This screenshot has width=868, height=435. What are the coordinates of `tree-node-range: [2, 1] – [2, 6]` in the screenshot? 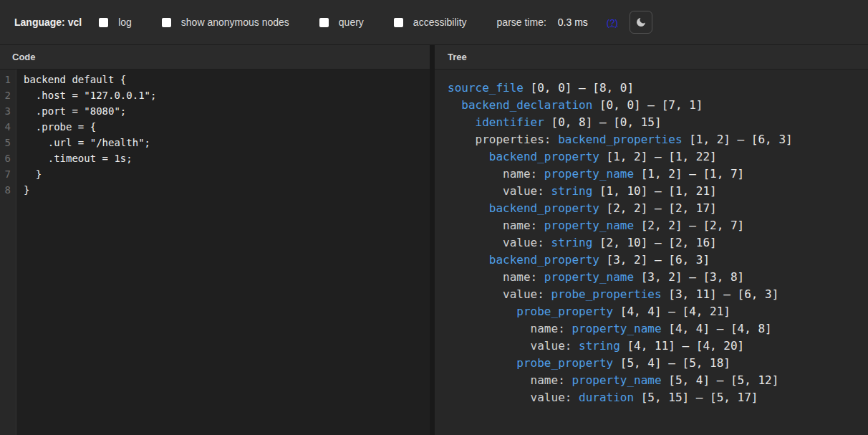 It's located at (689, 277).